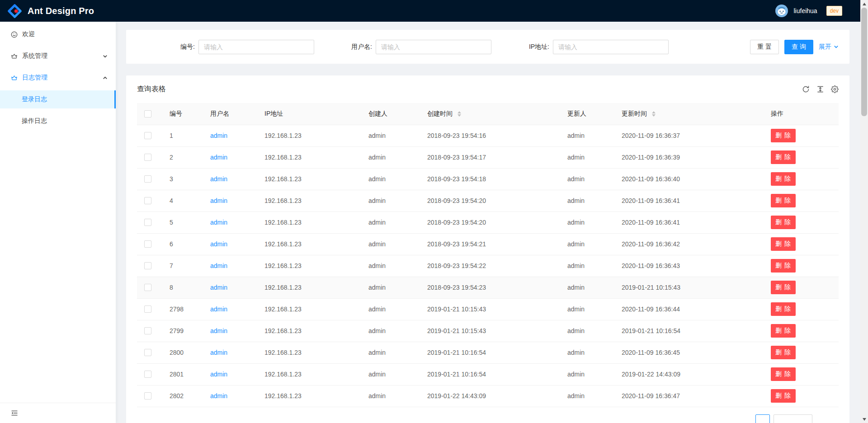 This screenshot has height=423, width=868. I want to click on cell-updated: 2020-11-09 16:36:41, so click(689, 201).